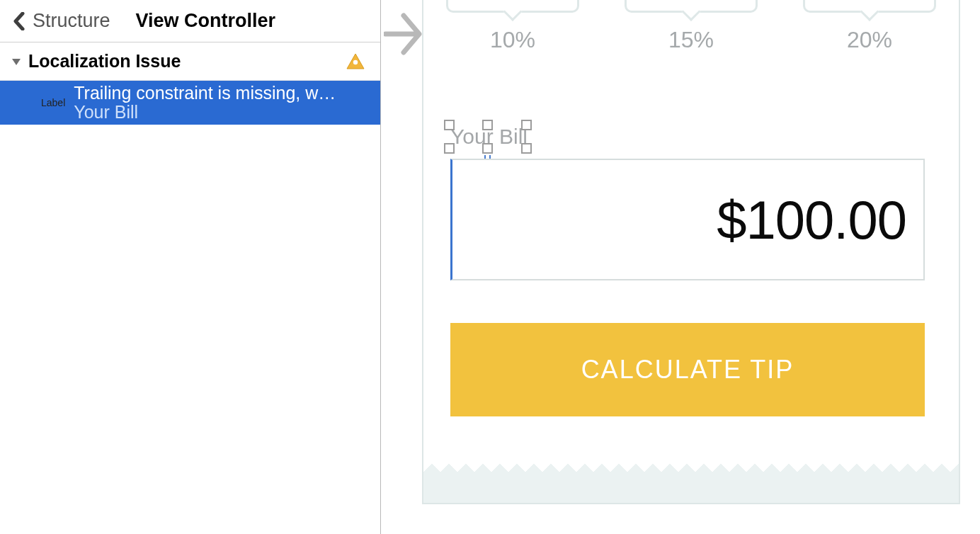  Describe the element at coordinates (53, 103) in the screenshot. I see `issue-chip: Label` at that location.